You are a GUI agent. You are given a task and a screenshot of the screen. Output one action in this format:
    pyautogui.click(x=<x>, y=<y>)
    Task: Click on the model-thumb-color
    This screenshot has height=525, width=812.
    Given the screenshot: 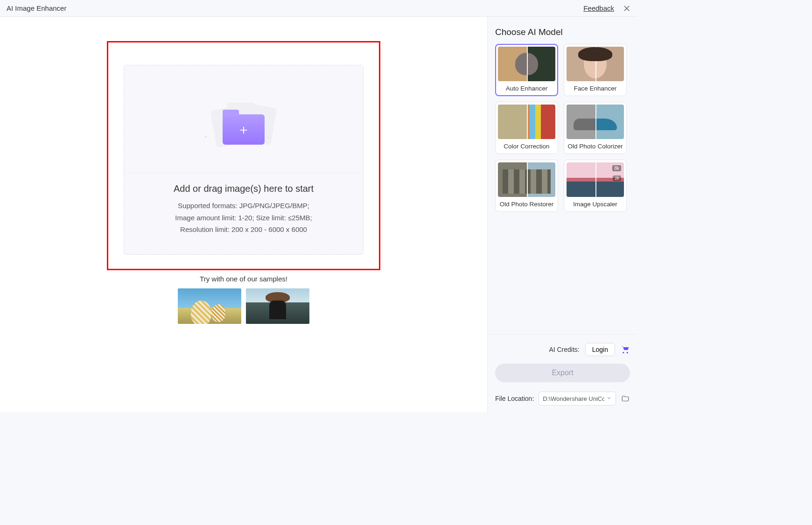 What is the action you would take?
    pyautogui.click(x=526, y=122)
    